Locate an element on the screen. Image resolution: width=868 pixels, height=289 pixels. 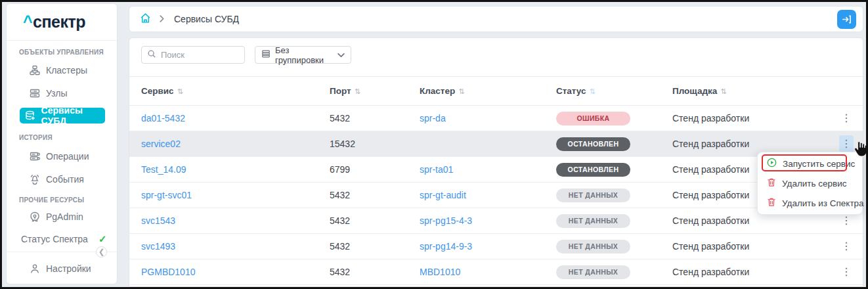
sidebar-item-spectr-status: Статус Спектра ✓ is located at coordinates (62, 239).